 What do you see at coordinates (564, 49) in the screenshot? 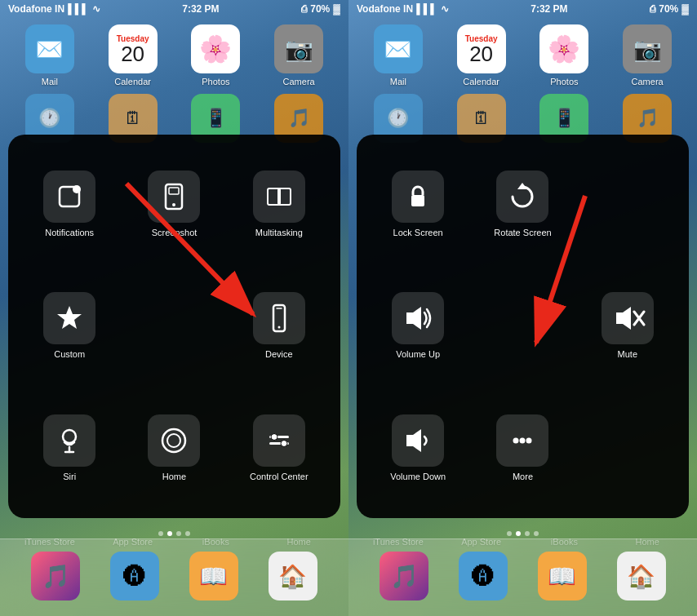
I see `right-photos-icon: 🌸` at bounding box center [564, 49].